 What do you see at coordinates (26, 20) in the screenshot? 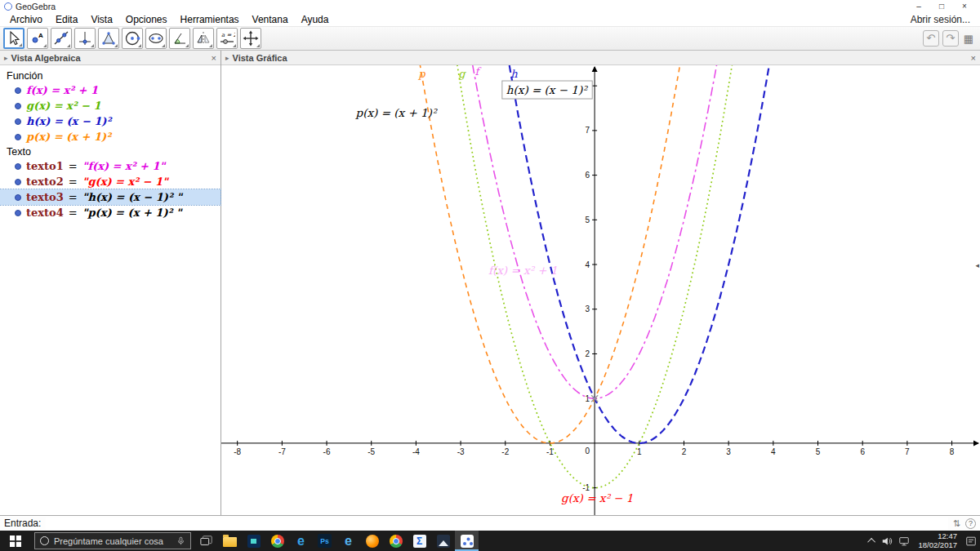
I see `menu-archivo: Archivo` at bounding box center [26, 20].